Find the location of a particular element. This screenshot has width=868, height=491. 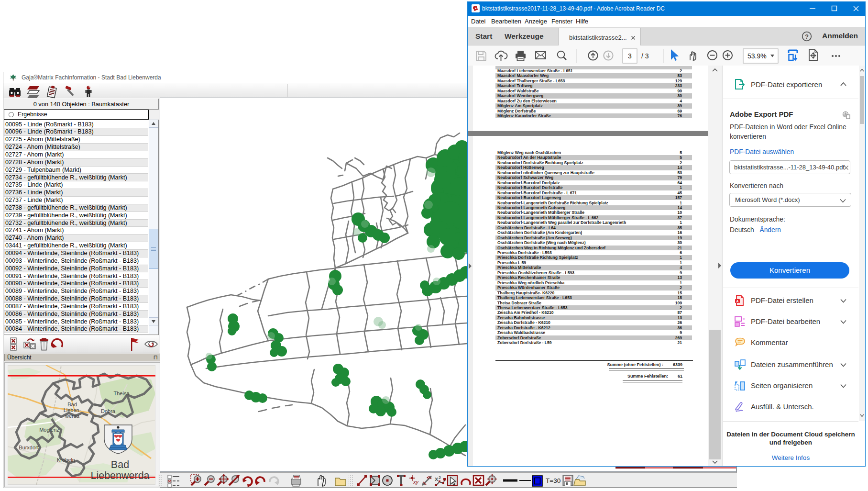

svg-text: Kröbeln is located at coordinates (66, 460).